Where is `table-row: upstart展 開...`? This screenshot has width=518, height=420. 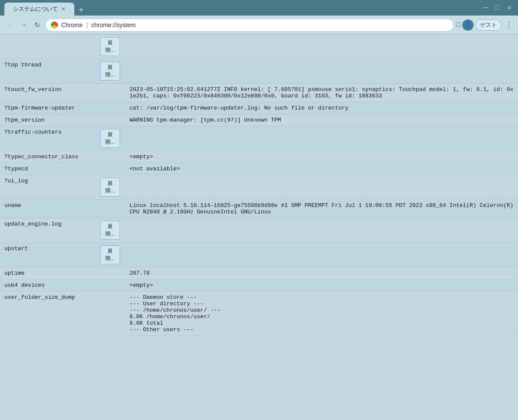 table-row: upstart展 開... is located at coordinates (259, 255).